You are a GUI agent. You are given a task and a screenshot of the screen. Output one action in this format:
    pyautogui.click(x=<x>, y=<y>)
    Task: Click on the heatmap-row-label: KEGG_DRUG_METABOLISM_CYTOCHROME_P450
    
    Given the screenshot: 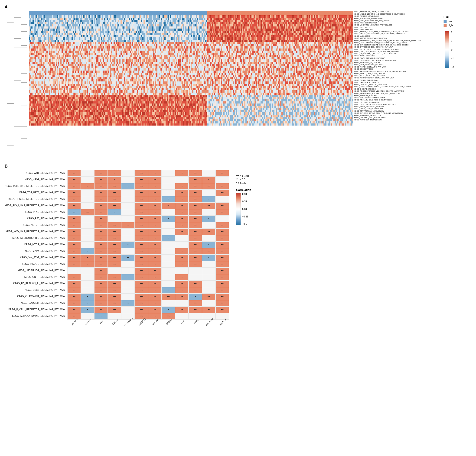 What is the action you would take?
    pyautogui.click(x=398, y=104)
    